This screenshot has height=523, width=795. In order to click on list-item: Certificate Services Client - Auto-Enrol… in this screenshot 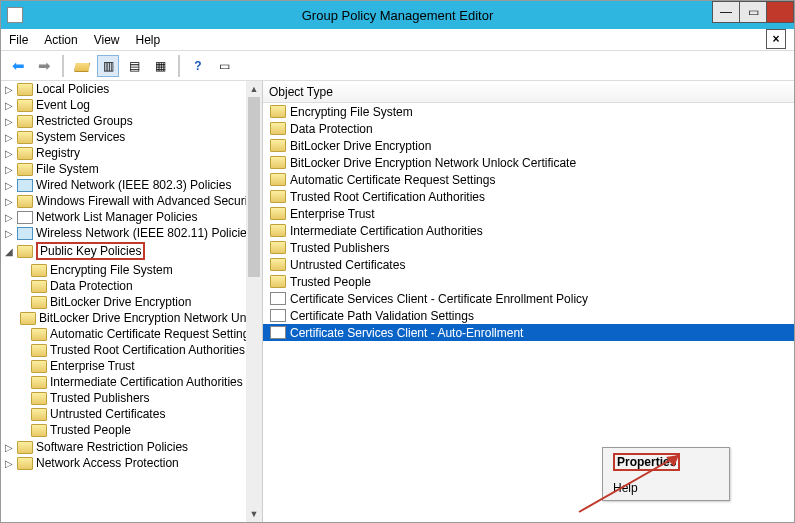, I will do `click(528, 332)`.